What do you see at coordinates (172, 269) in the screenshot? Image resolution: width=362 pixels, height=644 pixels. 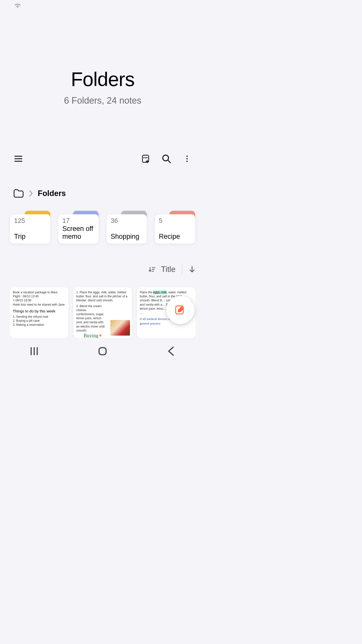 I see `sort-control: Title` at bounding box center [172, 269].